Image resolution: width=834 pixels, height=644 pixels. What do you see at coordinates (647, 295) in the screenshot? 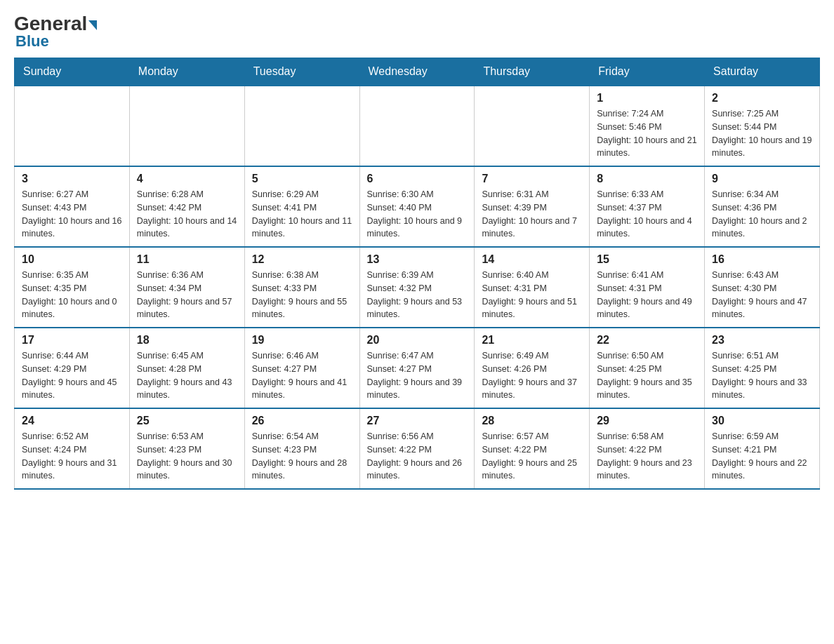
I see `sun-info: Sunrise: 6:41 AMSunset: 4:31 PMDaylight:…` at bounding box center [647, 295].